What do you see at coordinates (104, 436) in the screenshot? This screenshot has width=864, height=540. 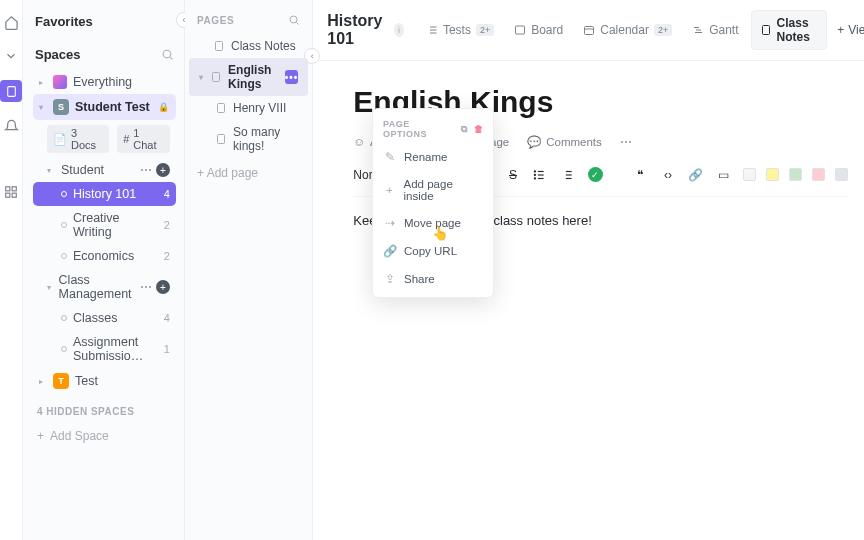 I see `add-space-button: + Add Space` at bounding box center [104, 436].